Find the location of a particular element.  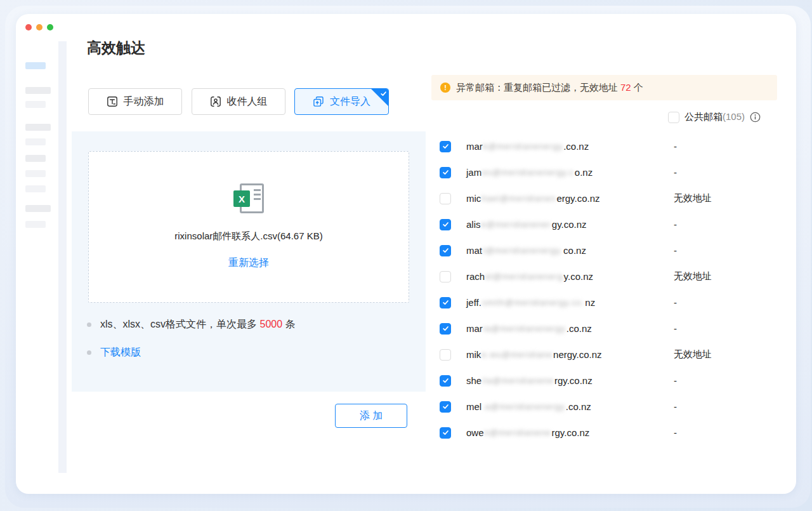

zoom-window-icon is located at coordinates (50, 27).